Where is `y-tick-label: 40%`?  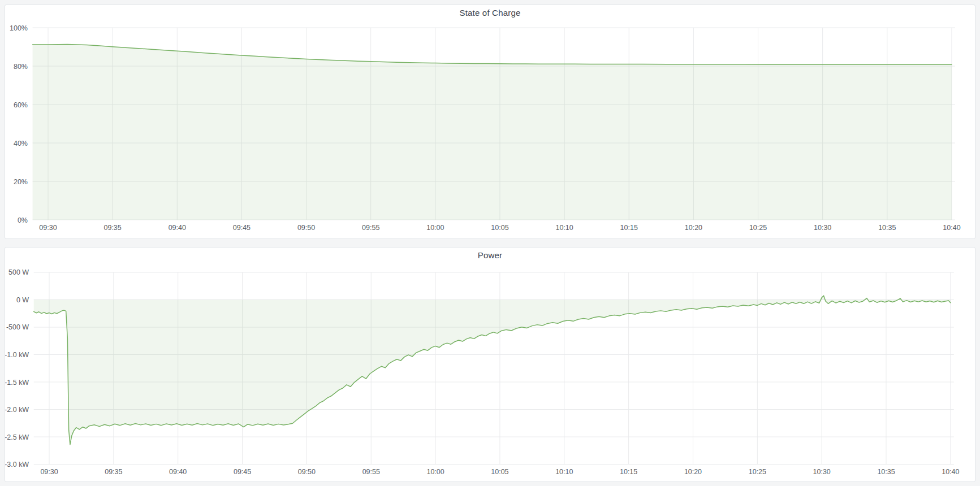 y-tick-label: 40% is located at coordinates (20, 144).